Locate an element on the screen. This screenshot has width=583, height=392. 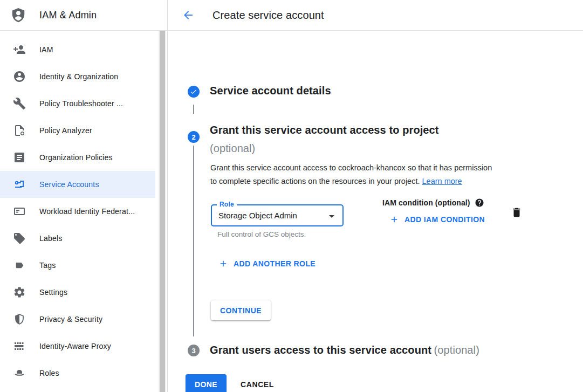
step1-indicator is located at coordinates (194, 92).